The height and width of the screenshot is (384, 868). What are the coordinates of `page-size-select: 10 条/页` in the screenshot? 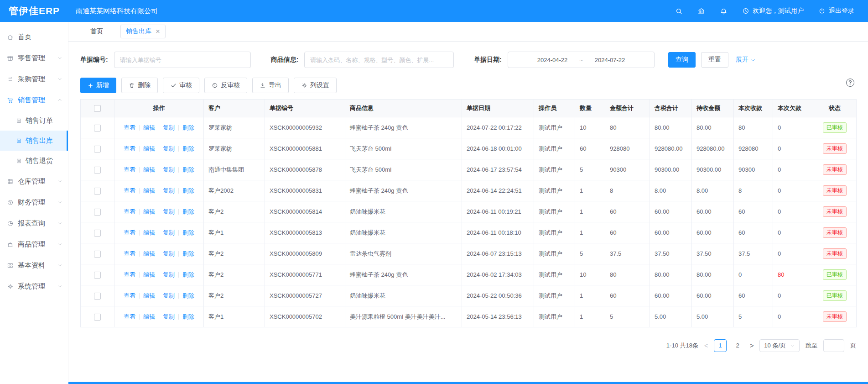 It's located at (780, 346).